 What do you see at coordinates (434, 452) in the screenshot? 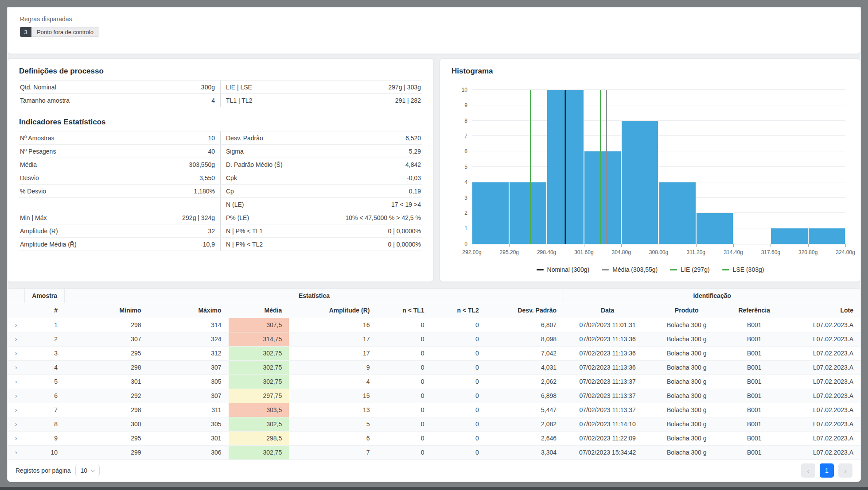
I see `table-row: ›10299306302,757003,30407/02/2023 15:34:…` at bounding box center [434, 452].